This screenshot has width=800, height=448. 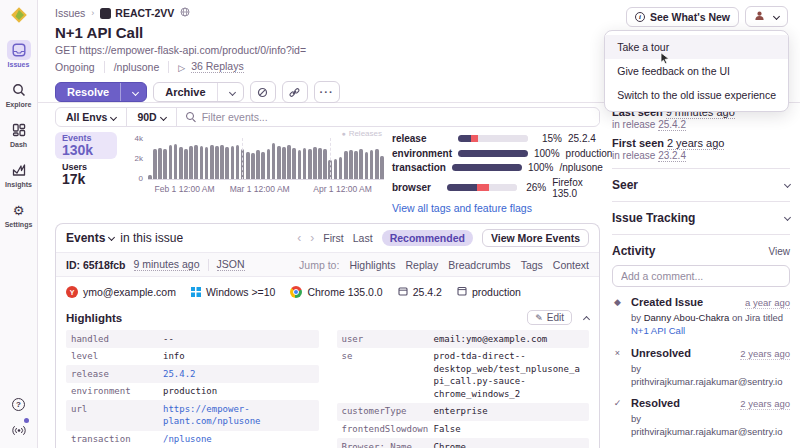 What do you see at coordinates (137, 13) in the screenshot?
I see `breadcrumb-project: REACT-2VV` at bounding box center [137, 13].